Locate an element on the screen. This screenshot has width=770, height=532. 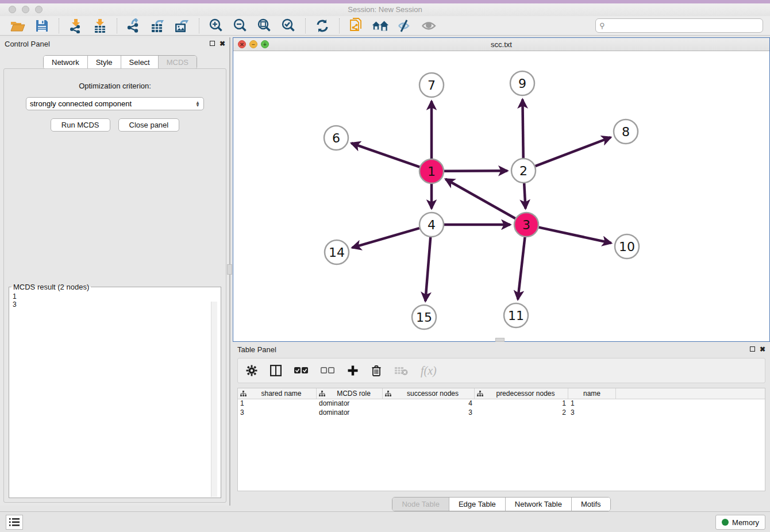
select-stepper-icon: ▲▼ is located at coordinates (198, 104).